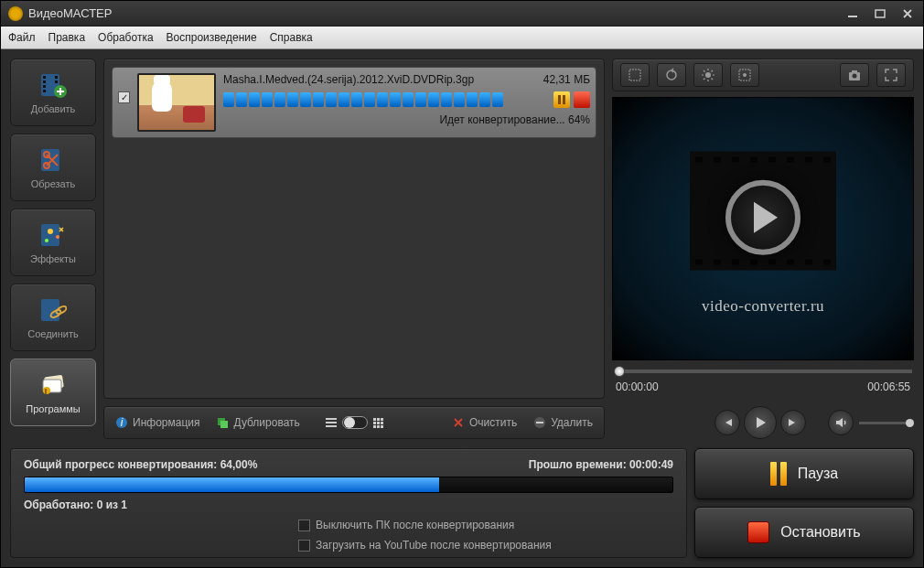  Describe the element at coordinates (141, 465) in the screenshot. I see `overall-progress-label: Общий прогресс конвертирования: 64,00%` at that location.